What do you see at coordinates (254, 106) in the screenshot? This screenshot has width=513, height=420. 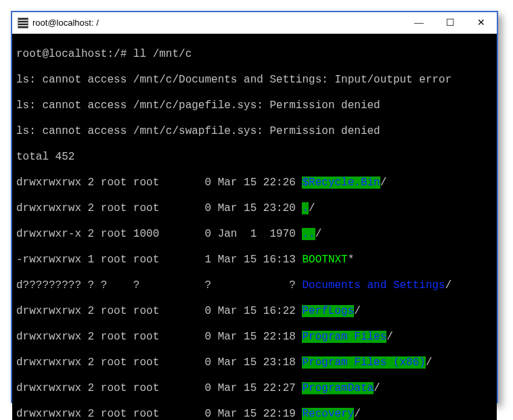 I see `output-line: ls: cannot access /mnt/c/pagefile.sys: P…` at bounding box center [254, 106].